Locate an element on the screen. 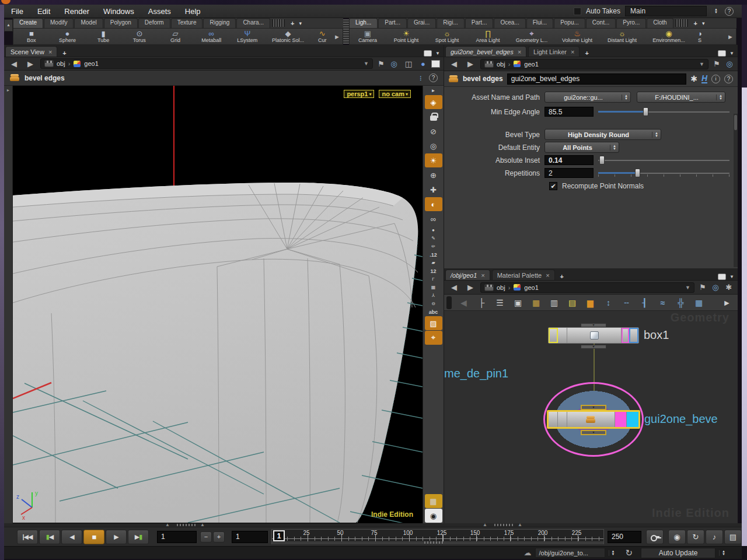 The width and height of the screenshot is (747, 560). houdini-badge-icon: H is located at coordinates (704, 79).